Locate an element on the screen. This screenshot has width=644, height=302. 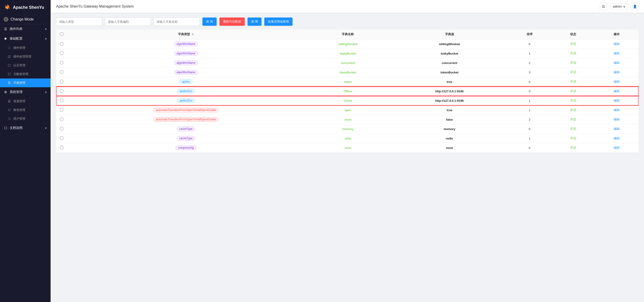
row-type-cell: cacheType is located at coordinates (186, 129).